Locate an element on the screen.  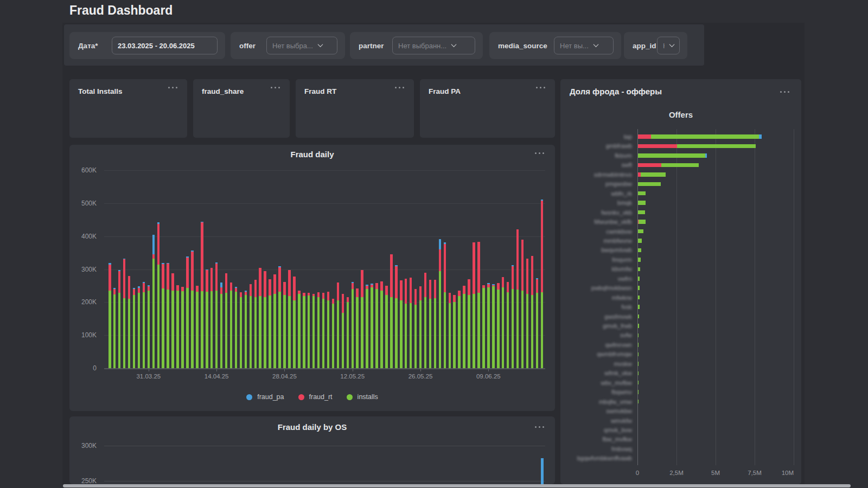
offer-row-label: pmgwsbw is located at coordinates (599, 184).